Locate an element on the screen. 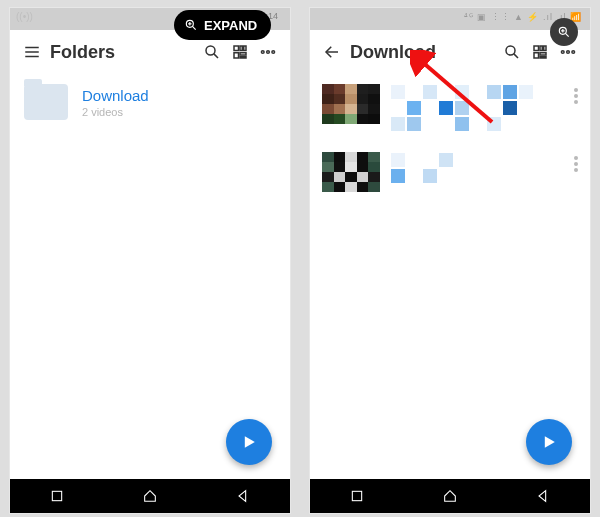 The height and width of the screenshot is (517, 600). folder-name: Download is located at coordinates (116, 96).